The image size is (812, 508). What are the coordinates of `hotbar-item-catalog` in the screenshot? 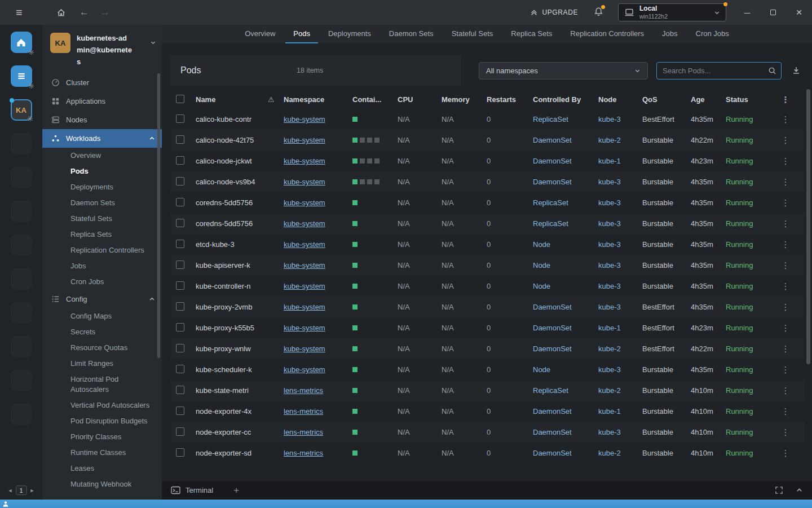 It's located at (21, 76).